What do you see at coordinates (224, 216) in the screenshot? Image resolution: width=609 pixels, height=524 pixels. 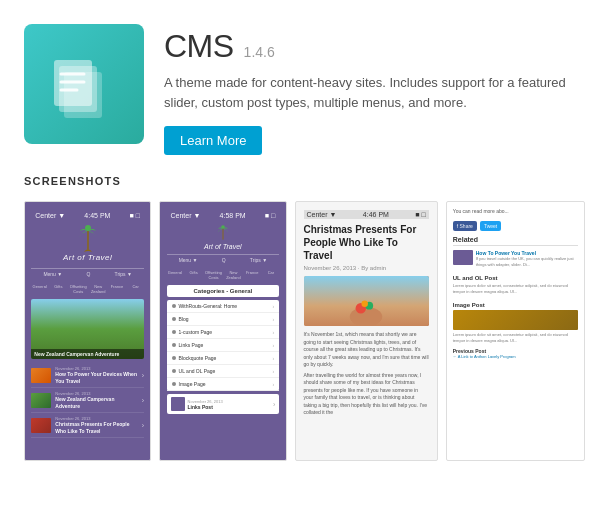 I see `ss2-status-bar: Center ▼ 4:58 PM ■ □` at bounding box center [224, 216].